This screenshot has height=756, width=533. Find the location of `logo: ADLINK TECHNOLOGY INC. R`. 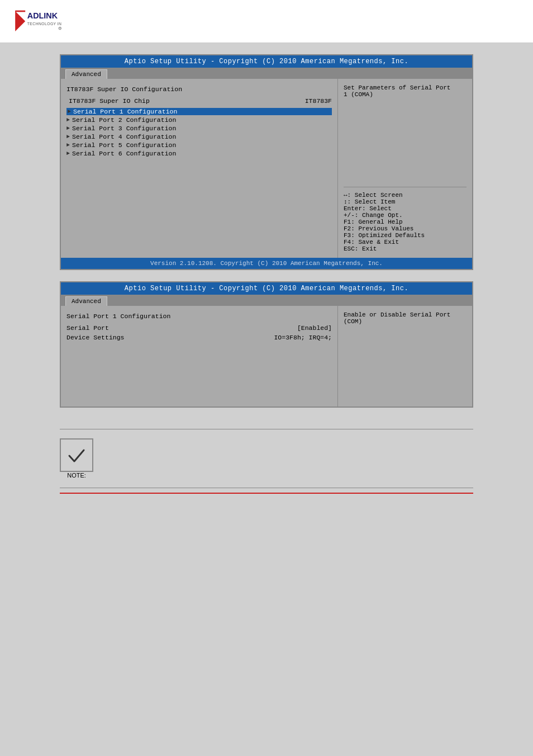

logo: ADLINK TECHNOLOGY INC. R is located at coordinates (36, 21).